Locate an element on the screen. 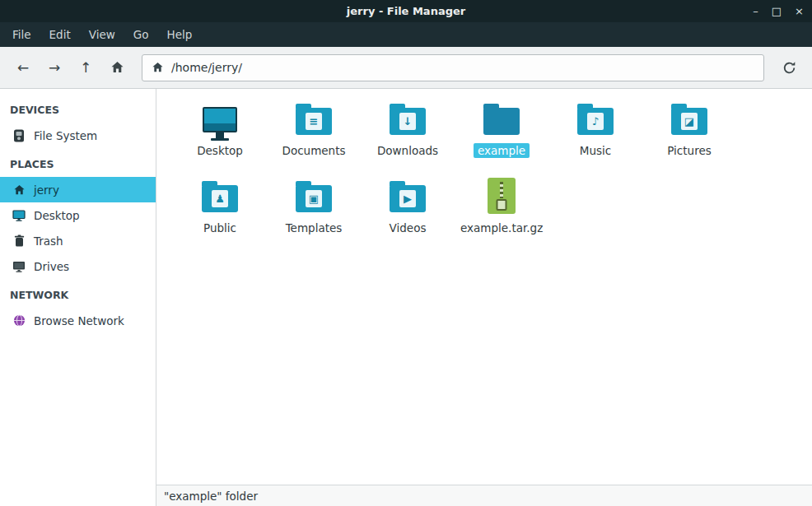  file-label: example.tar.gz is located at coordinates (502, 228).